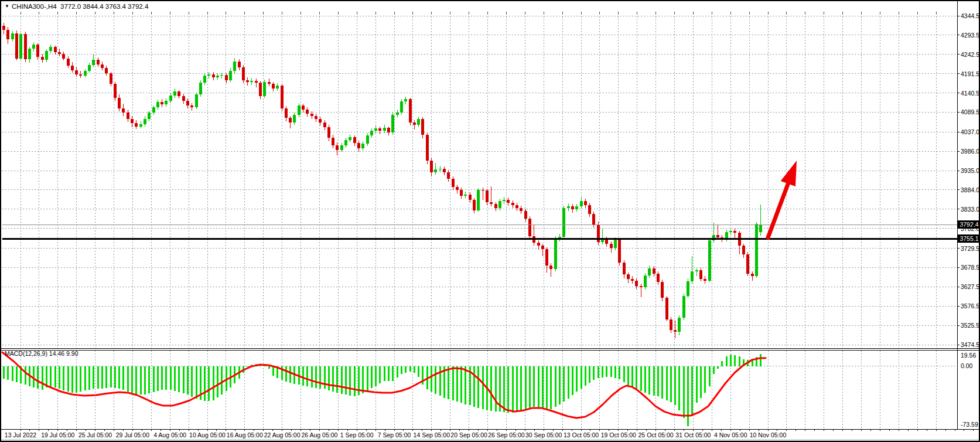 This screenshot has width=980, height=442. I want to click on price-axis-label: 4293.5, so click(970, 35).